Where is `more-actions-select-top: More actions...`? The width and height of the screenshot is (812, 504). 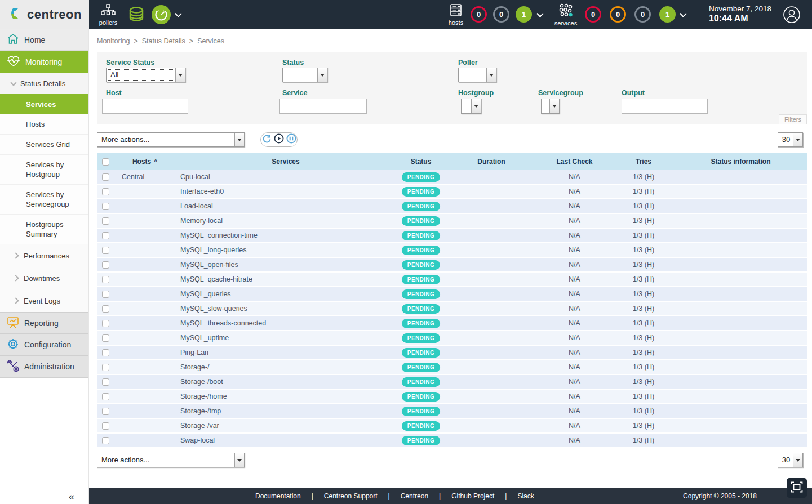 more-actions-select-top: More actions... is located at coordinates (171, 140).